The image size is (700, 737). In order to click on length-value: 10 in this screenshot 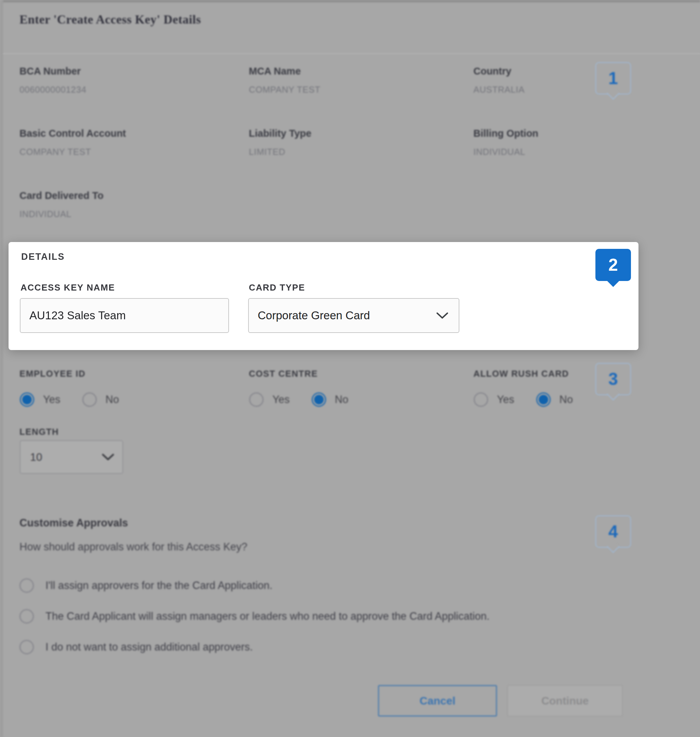, I will do `click(37, 457)`.